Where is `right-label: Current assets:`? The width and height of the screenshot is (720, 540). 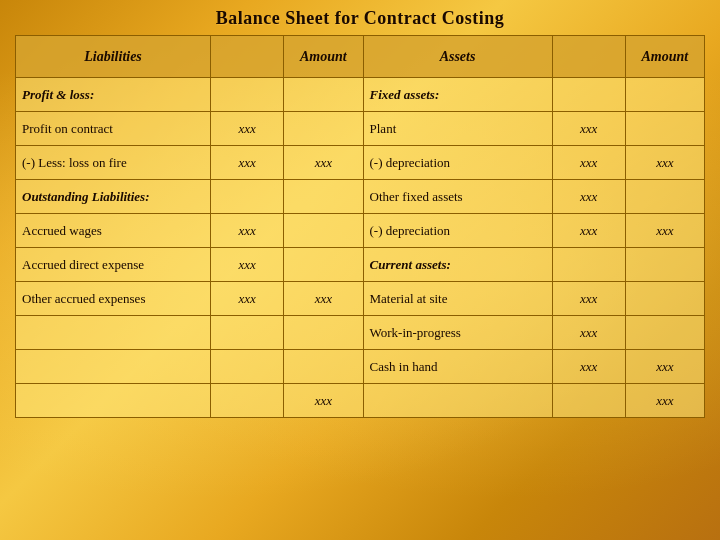
right-label: Current assets: is located at coordinates (458, 265).